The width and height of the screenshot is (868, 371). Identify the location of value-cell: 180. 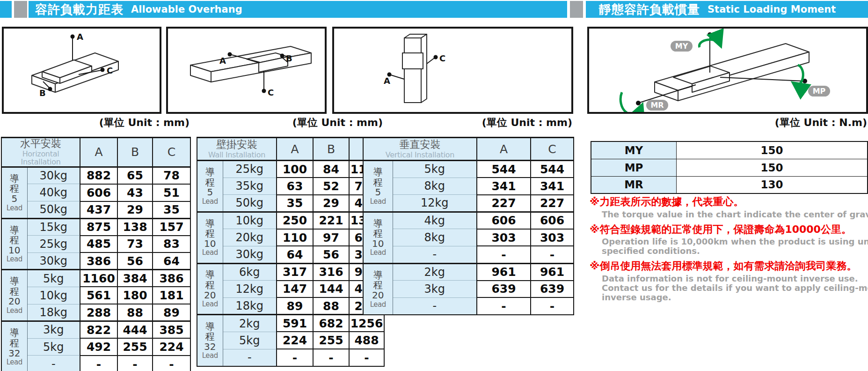
(135, 295).